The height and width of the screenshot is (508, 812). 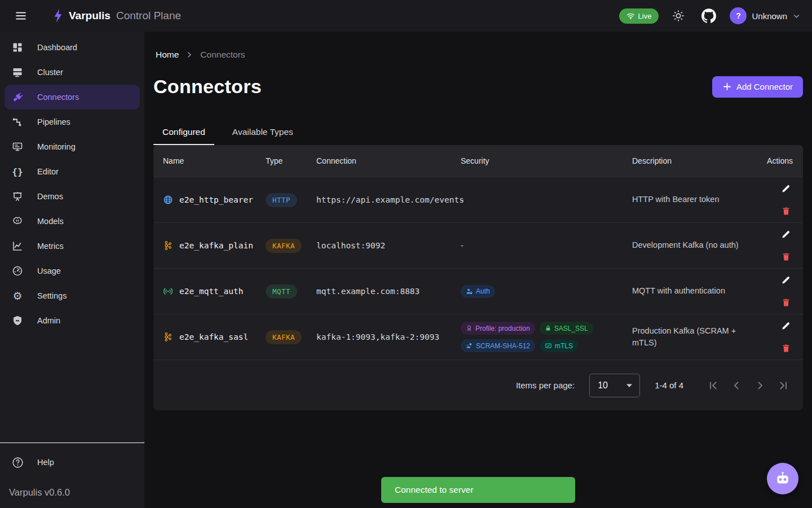 What do you see at coordinates (678, 16) in the screenshot?
I see `theme-toggle-button` at bounding box center [678, 16].